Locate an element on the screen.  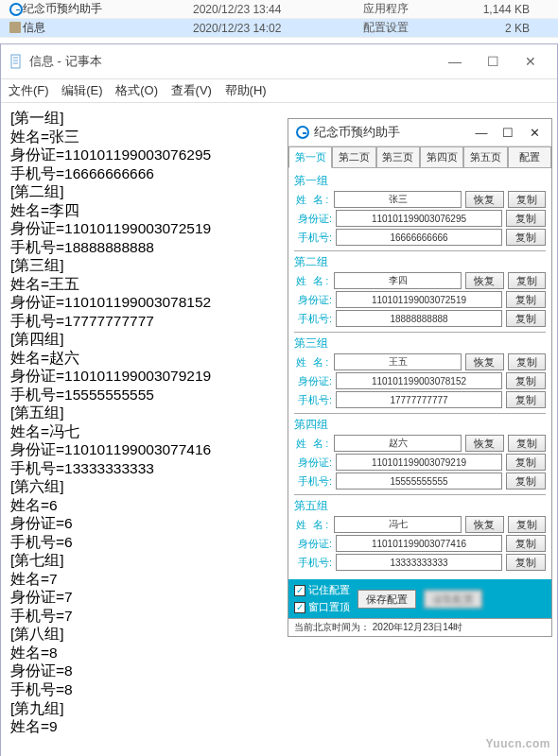
notepad-line: 姓名=8 is located at coordinates (279, 653).